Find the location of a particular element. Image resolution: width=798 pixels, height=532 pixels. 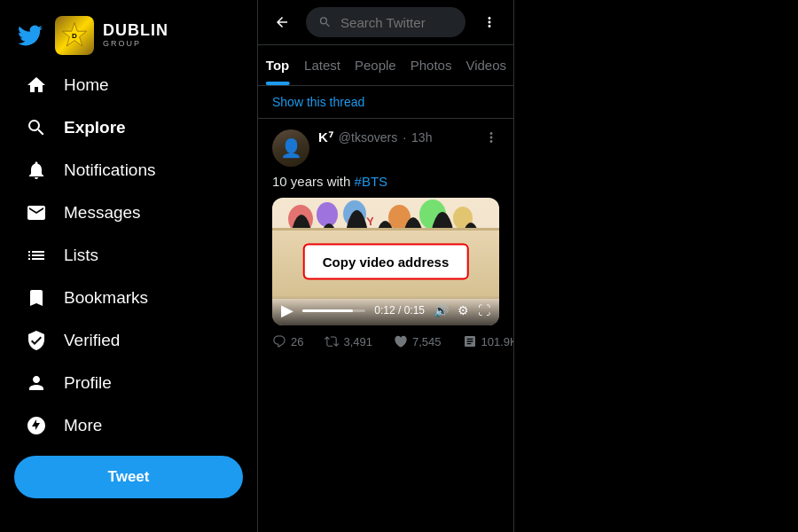

search-bar is located at coordinates (386, 22).